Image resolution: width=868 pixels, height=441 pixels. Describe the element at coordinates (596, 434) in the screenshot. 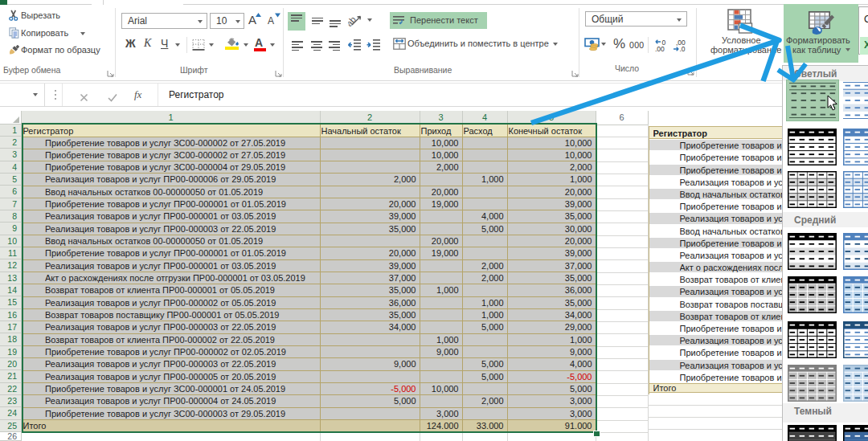

I see `fill-handle` at that location.